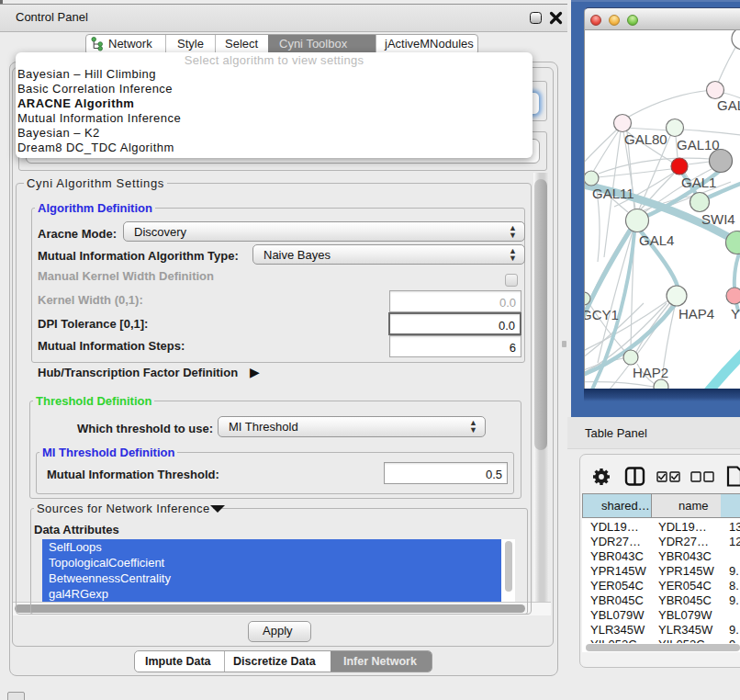 This screenshot has width=740, height=700. I want to click on svg-text: HAP4, so click(696, 314).